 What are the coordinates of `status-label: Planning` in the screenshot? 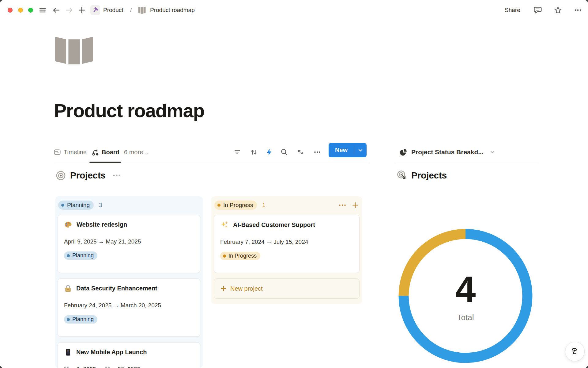 It's located at (78, 205).